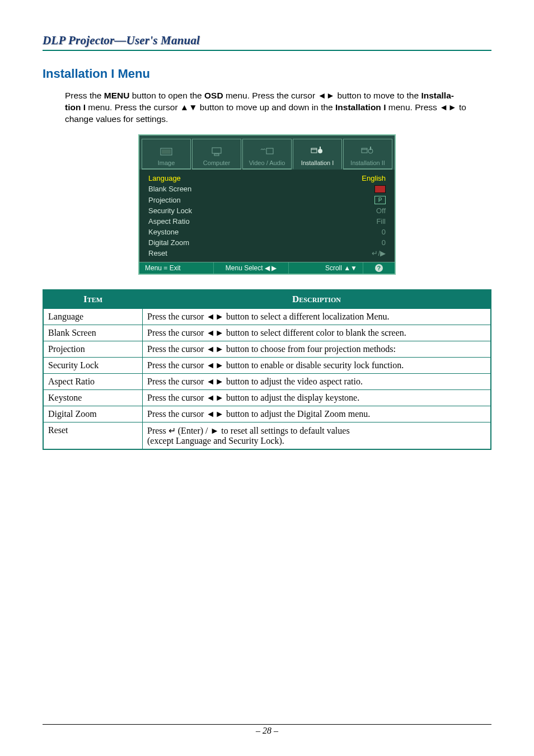  Describe the element at coordinates (267, 414) in the screenshot. I see `table-row: Digital ZoomPress the cursor ◄► button t…` at that location.